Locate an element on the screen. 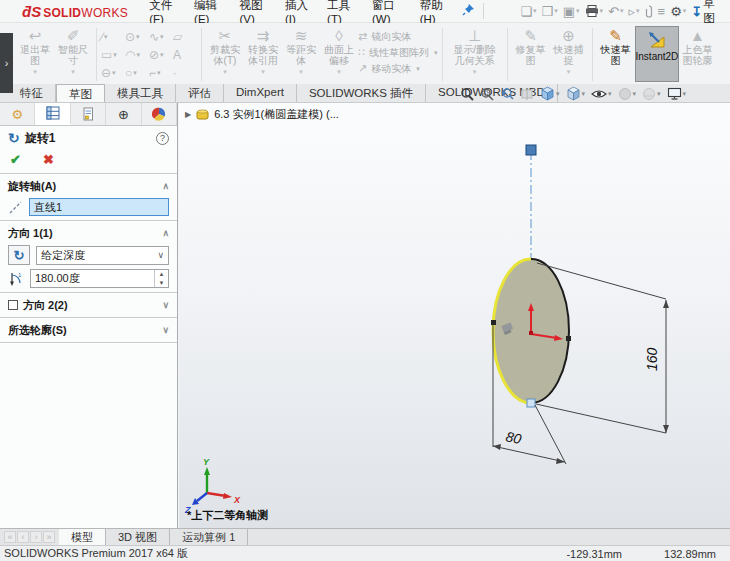 This screenshot has width=730, height=561. polygon-tool-button: ○▾ is located at coordinates (137, 73).